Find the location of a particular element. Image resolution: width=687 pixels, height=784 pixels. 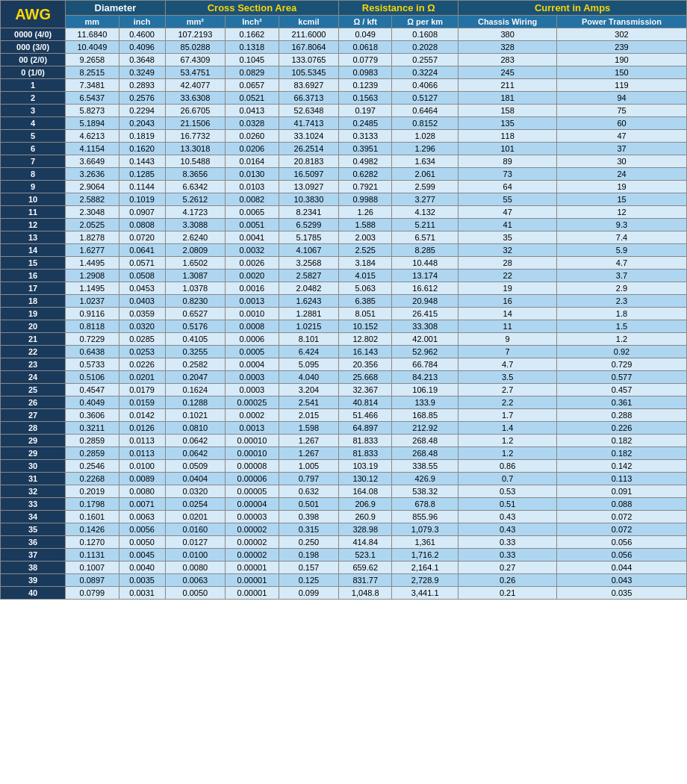

data-cell: 12.802 is located at coordinates (366, 339).